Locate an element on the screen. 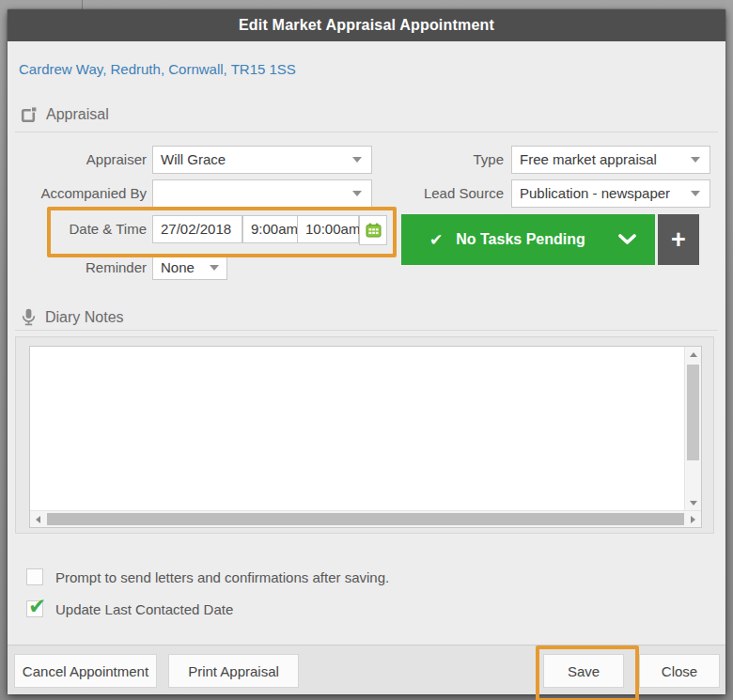  vertical-scrollbar is located at coordinates (693, 428).